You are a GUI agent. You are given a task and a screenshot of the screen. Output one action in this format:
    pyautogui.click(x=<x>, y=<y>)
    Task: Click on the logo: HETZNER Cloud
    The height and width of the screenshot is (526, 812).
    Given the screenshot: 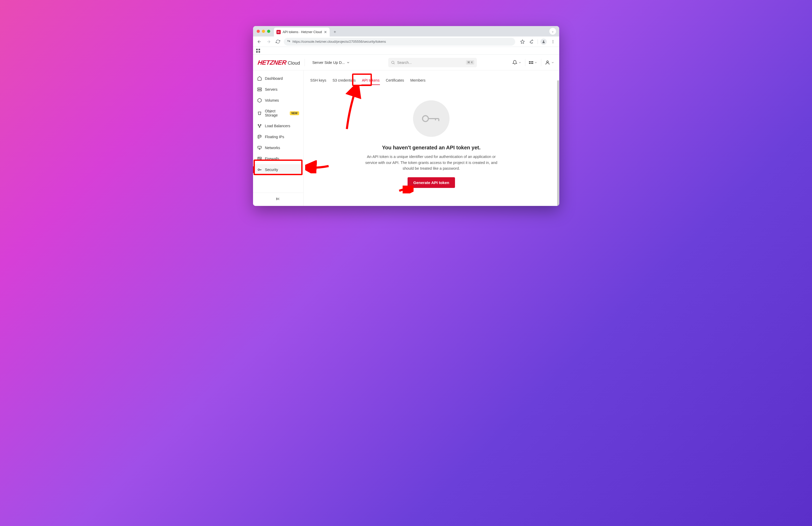 What is the action you would take?
    pyautogui.click(x=279, y=63)
    